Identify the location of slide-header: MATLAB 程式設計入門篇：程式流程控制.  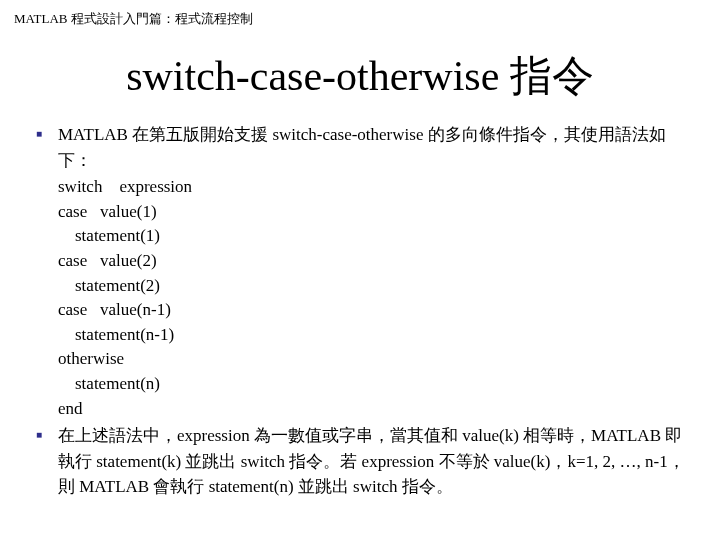
(360, 14).